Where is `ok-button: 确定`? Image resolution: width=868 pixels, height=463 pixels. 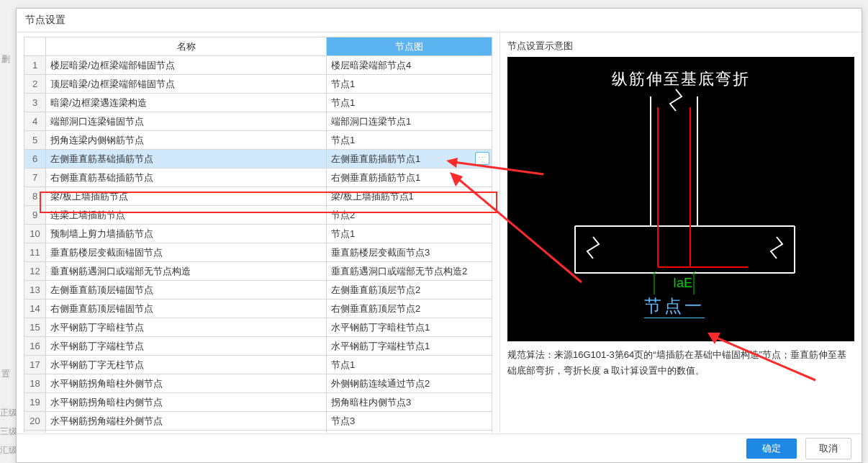 ok-button: 确定 is located at coordinates (772, 449).